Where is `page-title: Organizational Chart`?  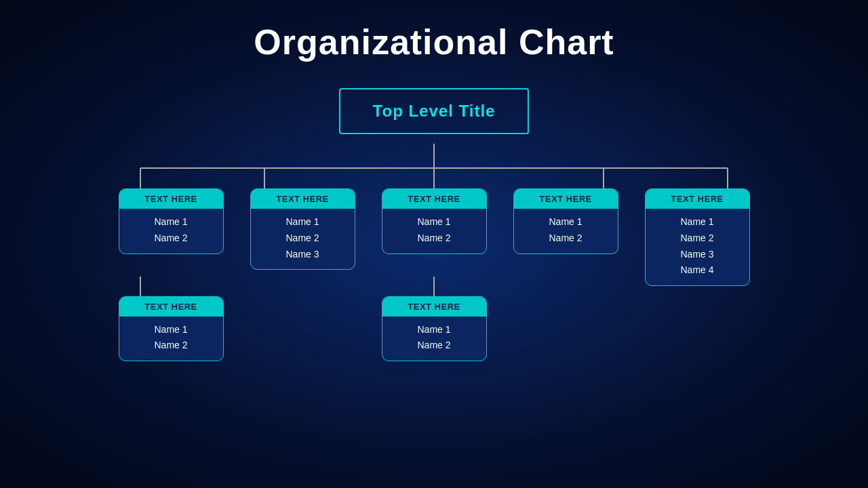
page-title: Organizational Chart is located at coordinates (434, 31).